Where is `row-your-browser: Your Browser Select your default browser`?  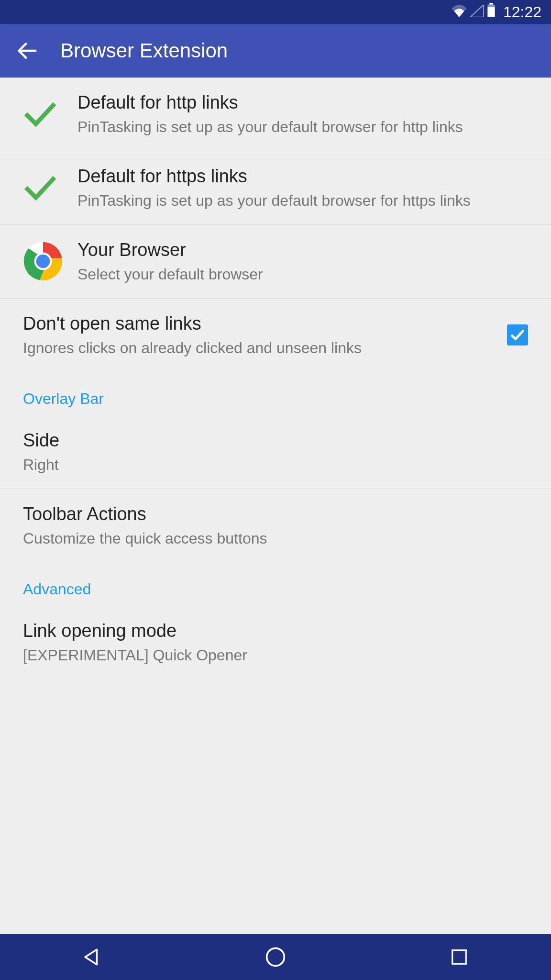 row-your-browser: Your Browser Select your default browser is located at coordinates (276, 262).